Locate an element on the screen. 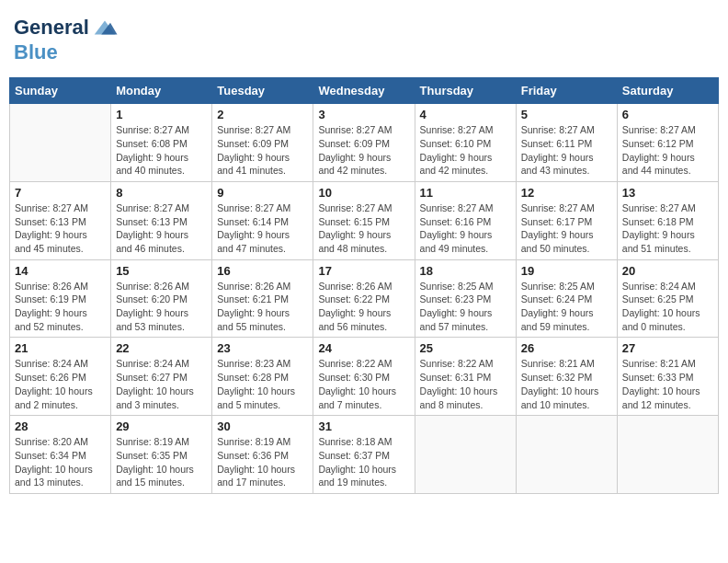 This screenshot has height=563, width=728. calendar-cell: 30Sunrise: 8:19 AMSunset: 6:36 PMDayligh… is located at coordinates (263, 454).